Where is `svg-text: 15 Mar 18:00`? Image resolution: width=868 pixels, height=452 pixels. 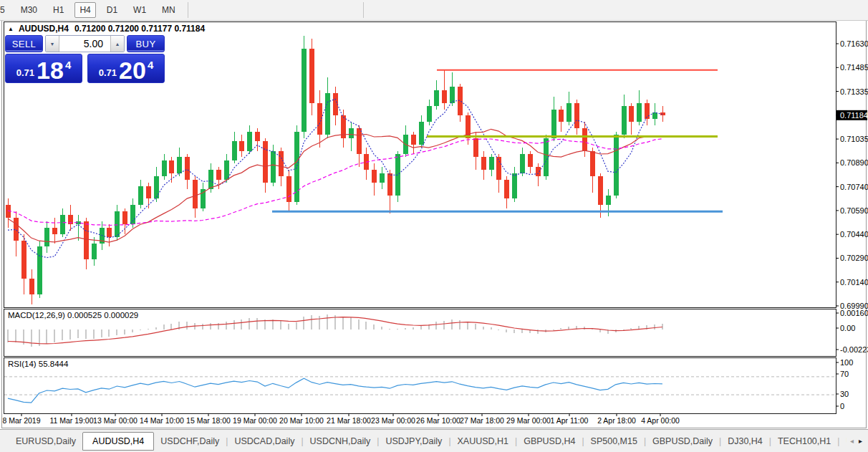 svg-text: 15 Mar 18:00 is located at coordinates (208, 420).